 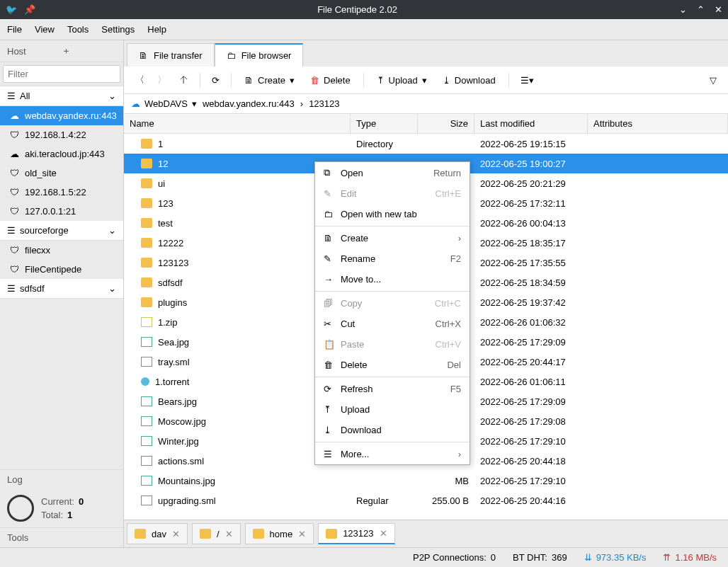 What do you see at coordinates (62, 289) in the screenshot?
I see `host-group: ☰sdfsdf⌄` at bounding box center [62, 289].